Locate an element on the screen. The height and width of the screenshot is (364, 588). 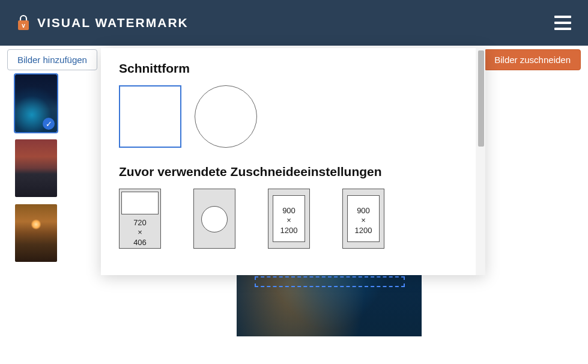
logo-area: v VISUAL WATERMARK is located at coordinates (103, 23).